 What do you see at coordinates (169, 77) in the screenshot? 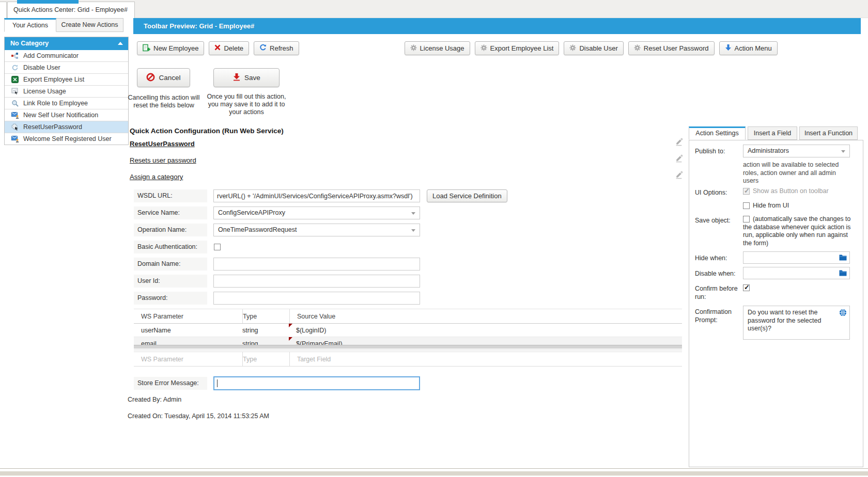
I see `button-label: Cancel` at bounding box center [169, 77].